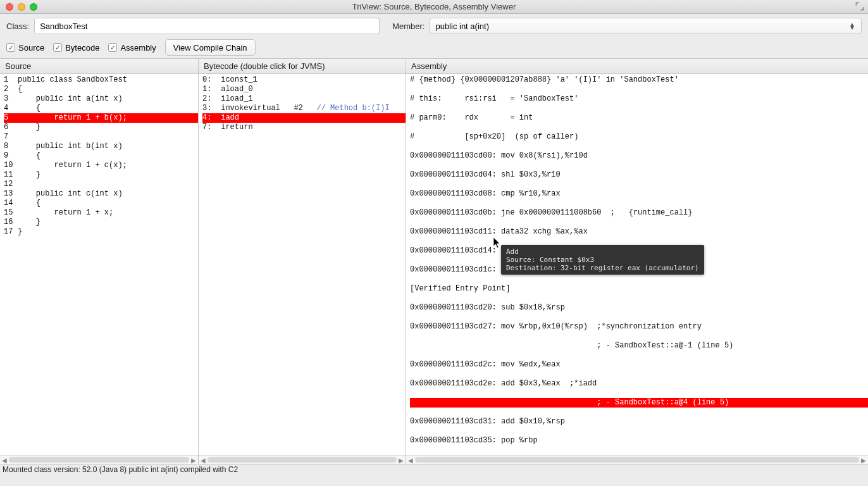 The image size is (868, 486). Describe the element at coordinates (602, 259) in the screenshot. I see `instruction-tooltip: Add Source: Constant $0x3 Destination: 3…` at that location.